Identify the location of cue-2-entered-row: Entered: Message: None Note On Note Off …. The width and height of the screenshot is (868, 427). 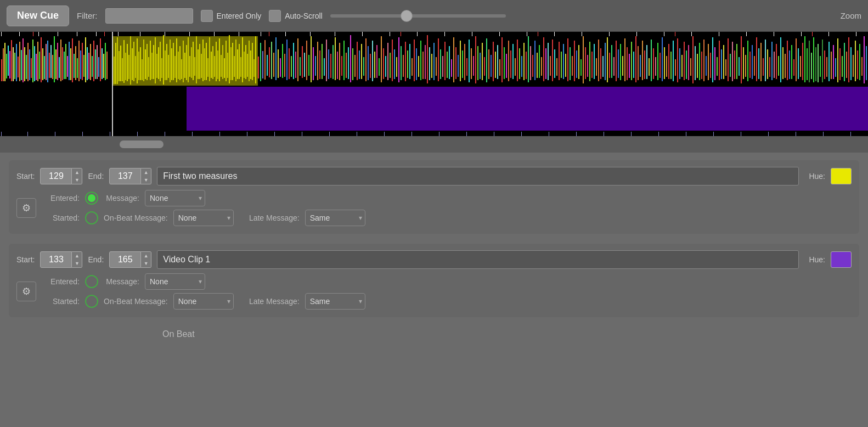
(205, 282).